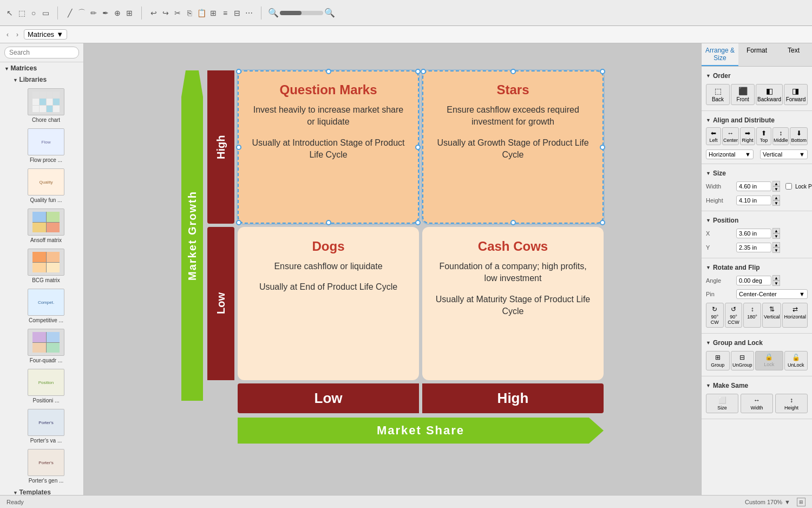 The width and height of the screenshot is (812, 508). What do you see at coordinates (46, 186) in the screenshot?
I see `sidebar-item-quality-fun: Quality Quality fun ...` at bounding box center [46, 186].